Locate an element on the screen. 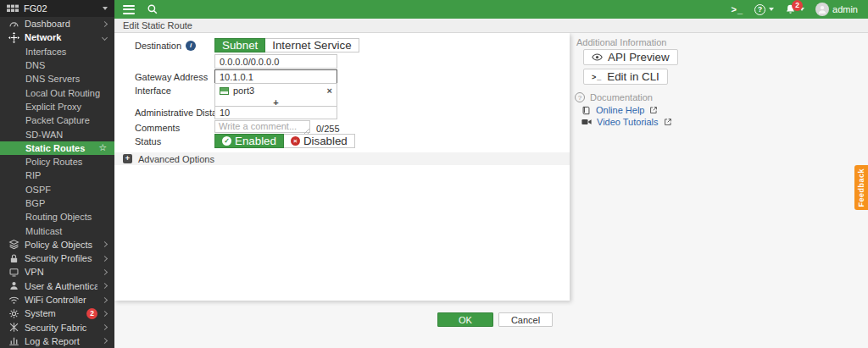 The height and width of the screenshot is (348, 868). bar-chart-icon is located at coordinates (14, 340).